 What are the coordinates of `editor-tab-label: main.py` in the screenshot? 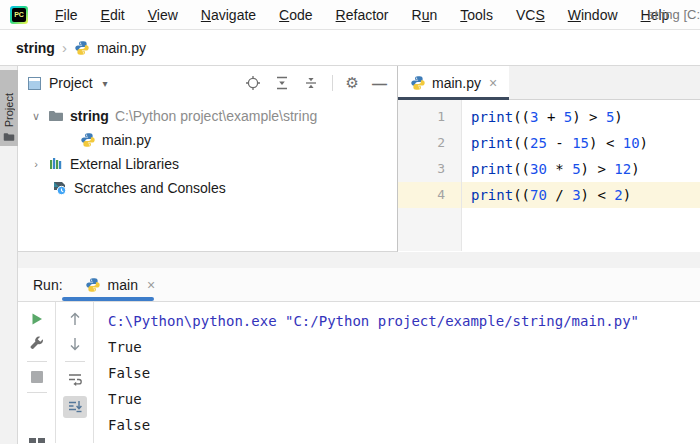 It's located at (456, 83).